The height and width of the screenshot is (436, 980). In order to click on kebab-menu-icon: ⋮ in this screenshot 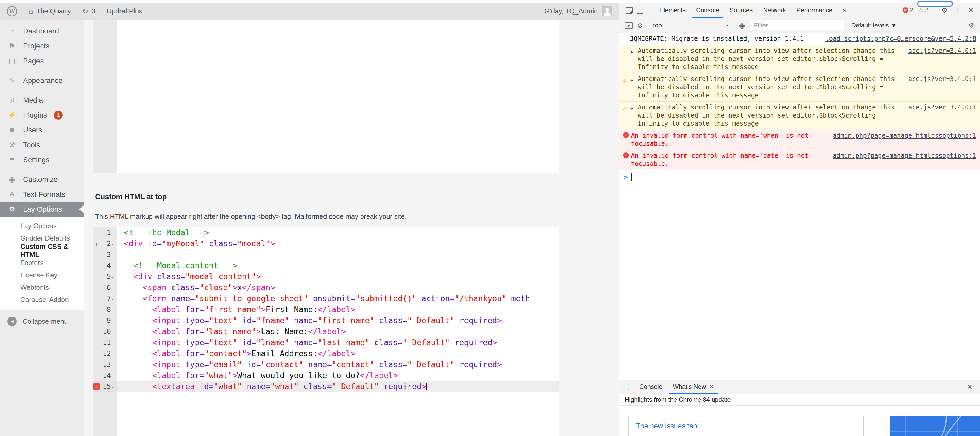, I will do `click(958, 10)`.